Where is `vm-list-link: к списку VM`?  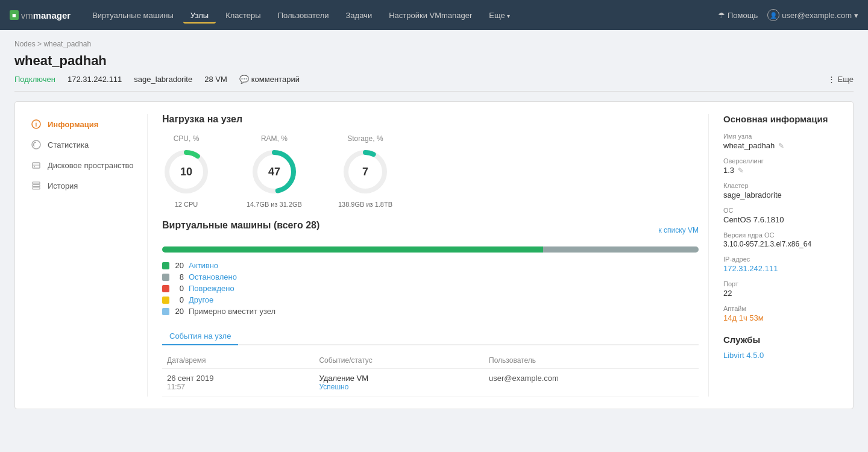 vm-list-link: к списку VM is located at coordinates (679, 230).